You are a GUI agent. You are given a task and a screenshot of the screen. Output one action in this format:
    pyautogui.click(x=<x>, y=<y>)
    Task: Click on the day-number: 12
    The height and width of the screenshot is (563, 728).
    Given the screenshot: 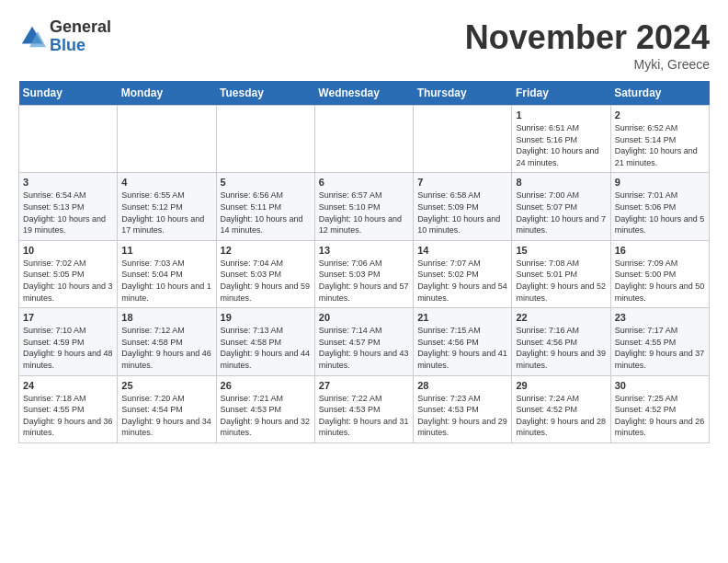 What is the action you would take?
    pyautogui.click(x=266, y=250)
    